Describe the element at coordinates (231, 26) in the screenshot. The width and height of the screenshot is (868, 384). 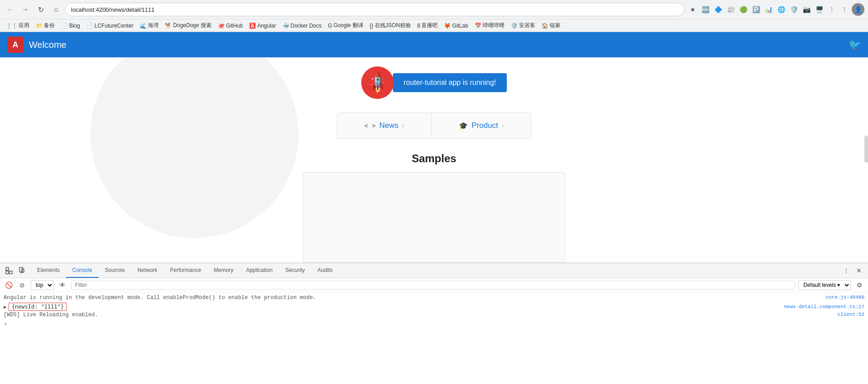
I see `bookmark-github: 🐙 GitHub` at that location.